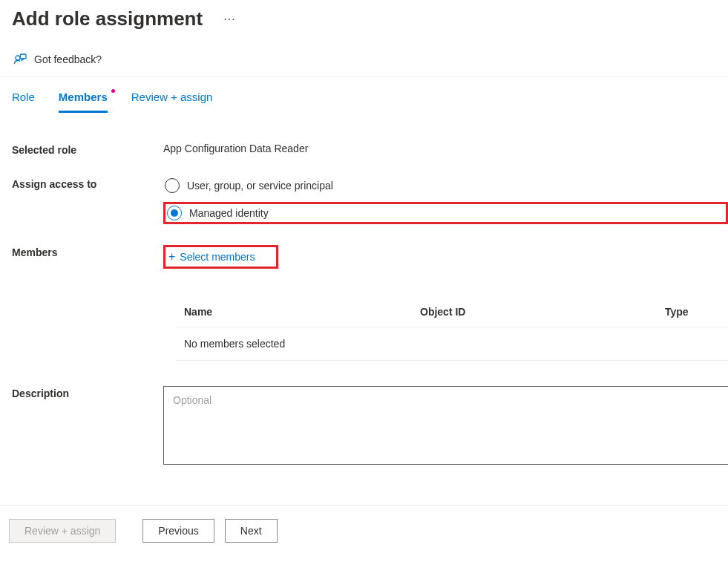 The image size is (728, 582). What do you see at coordinates (364, 61) in the screenshot?
I see `feedback-link: Got feedback?` at bounding box center [364, 61].